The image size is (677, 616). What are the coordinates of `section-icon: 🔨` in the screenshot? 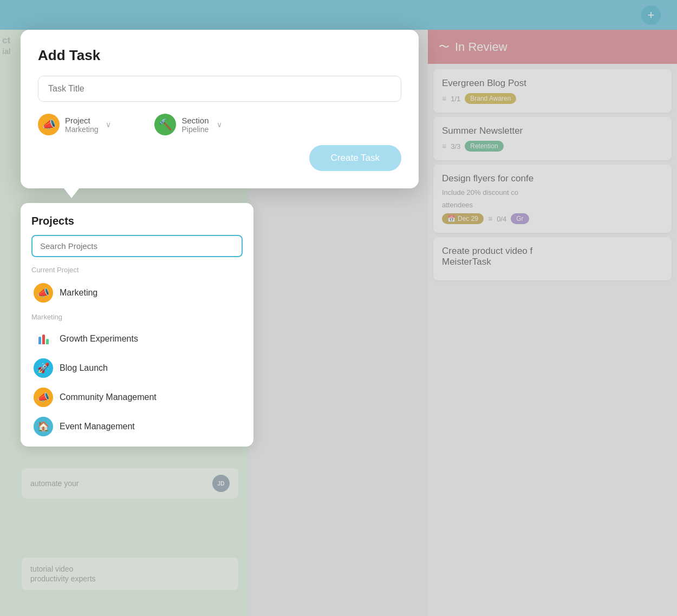 It's located at (165, 124).